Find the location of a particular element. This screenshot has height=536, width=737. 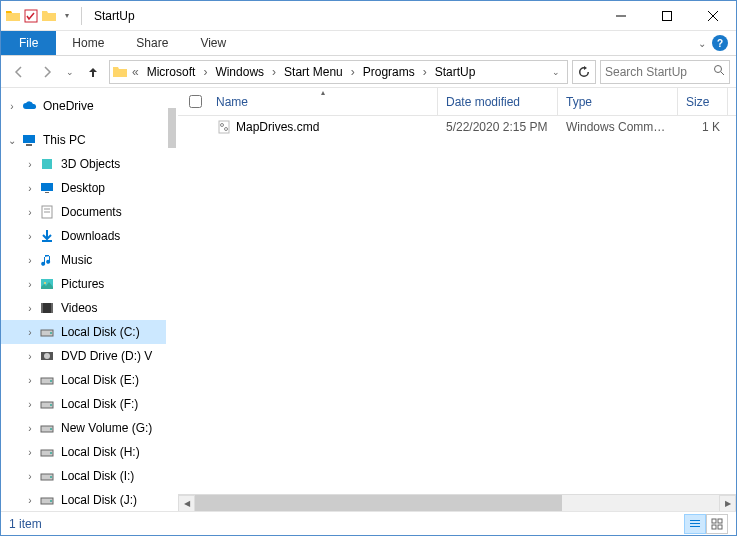

ribbon-expand-icon: ⌄ is located at coordinates (702, 44).